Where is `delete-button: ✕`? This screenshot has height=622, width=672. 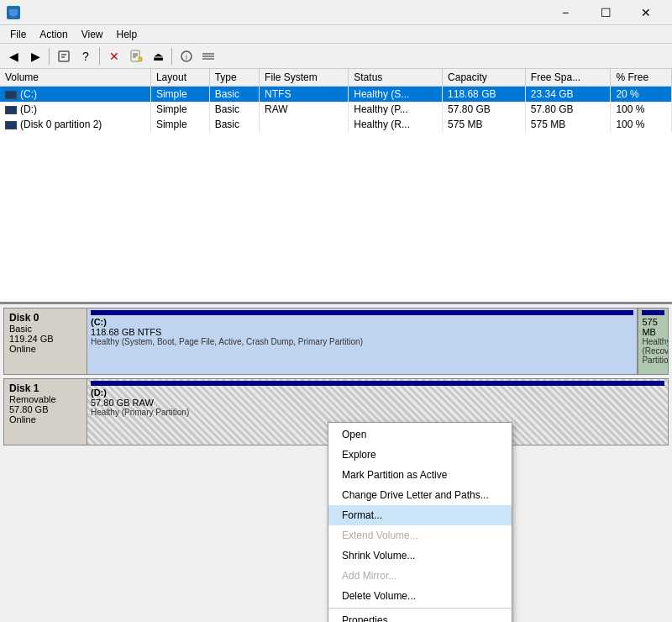
delete-button: ✕ is located at coordinates (114, 56).